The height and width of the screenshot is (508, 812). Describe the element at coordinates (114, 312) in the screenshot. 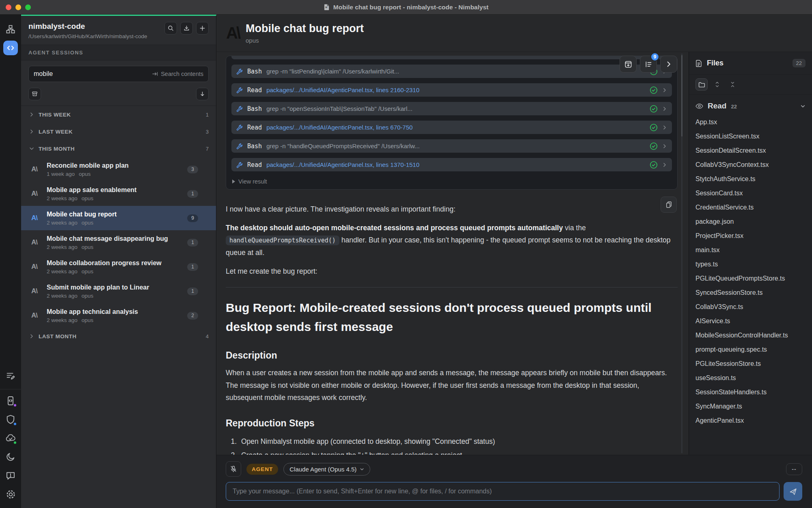

I see `session-title: Mobile app technical analysis` at that location.